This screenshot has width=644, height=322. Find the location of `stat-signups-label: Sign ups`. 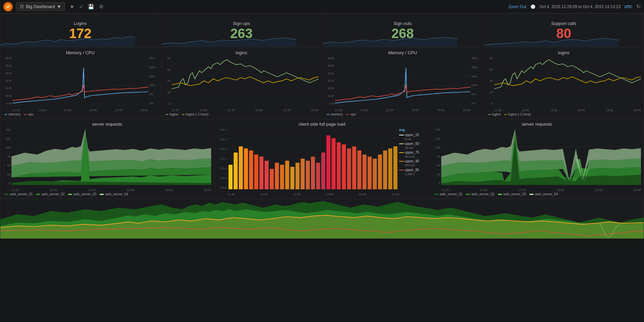

stat-signups-label: Sign ups is located at coordinates (241, 24).